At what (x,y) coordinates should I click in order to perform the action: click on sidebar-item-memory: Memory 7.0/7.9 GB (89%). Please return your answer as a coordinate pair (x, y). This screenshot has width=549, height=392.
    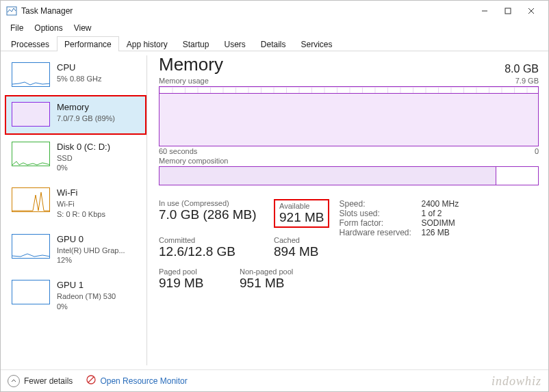
    Looking at the image, I should click on (75, 115).